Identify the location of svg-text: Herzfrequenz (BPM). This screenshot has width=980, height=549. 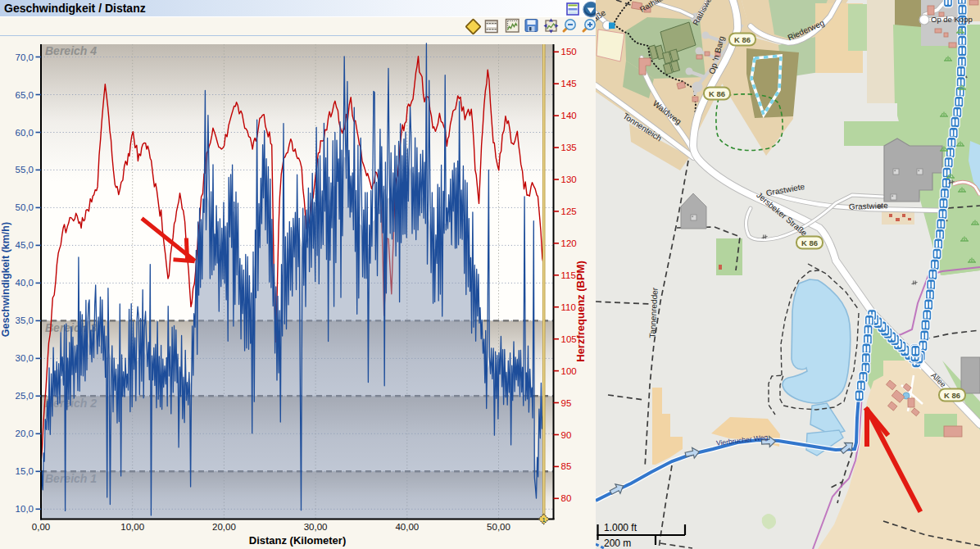
(580, 311).